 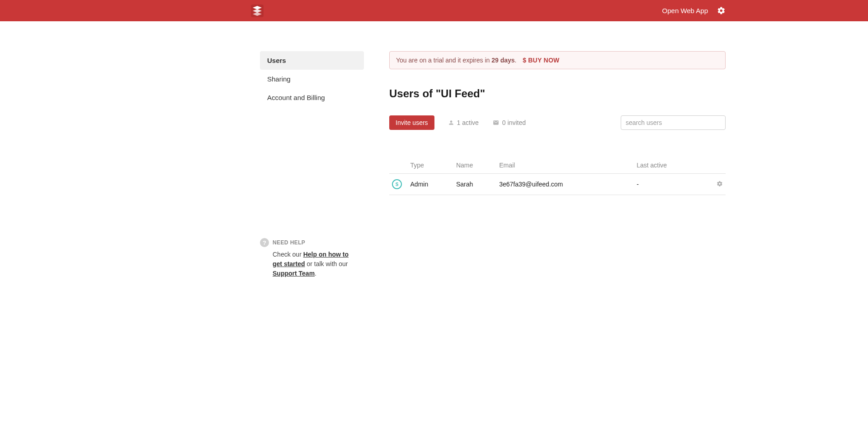 What do you see at coordinates (565, 185) in the screenshot?
I see `cell-email: 3e67fa39@uifeed.com` at bounding box center [565, 185].